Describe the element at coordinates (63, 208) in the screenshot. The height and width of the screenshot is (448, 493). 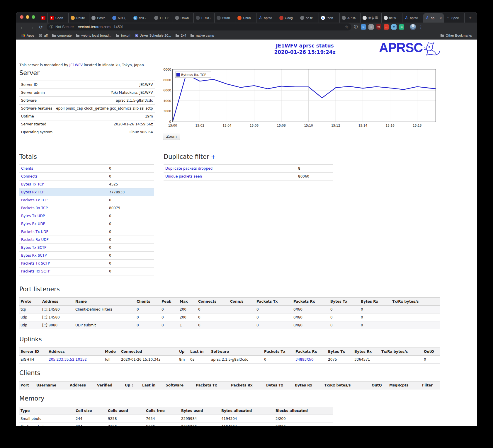
I see `row-label: Packets Rx TCP` at that location.